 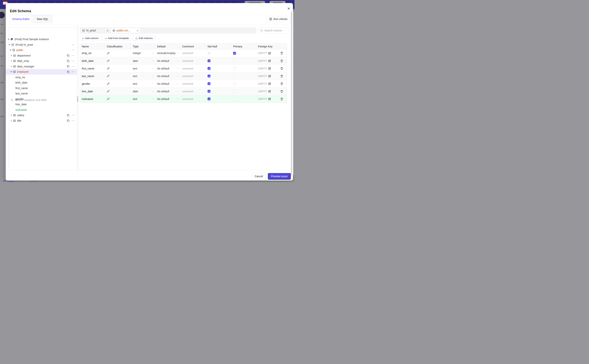 I want to click on column-name-cell: birth_date, so click(x=92, y=61).